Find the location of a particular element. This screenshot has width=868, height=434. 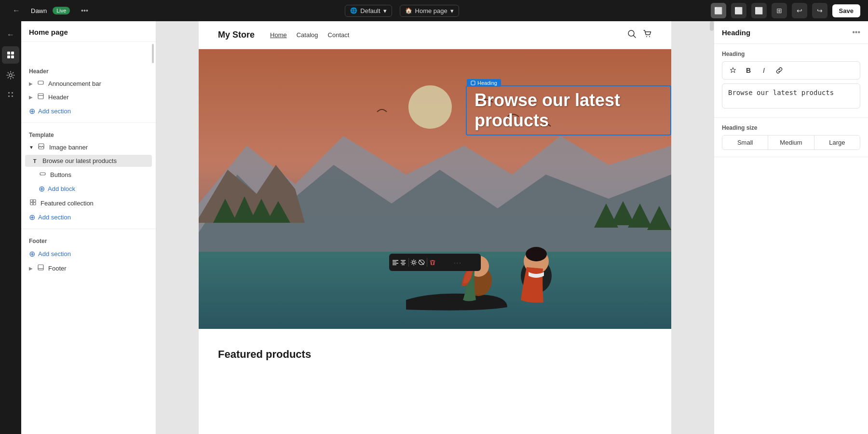

icon-bar-apps is located at coordinates (11, 95).